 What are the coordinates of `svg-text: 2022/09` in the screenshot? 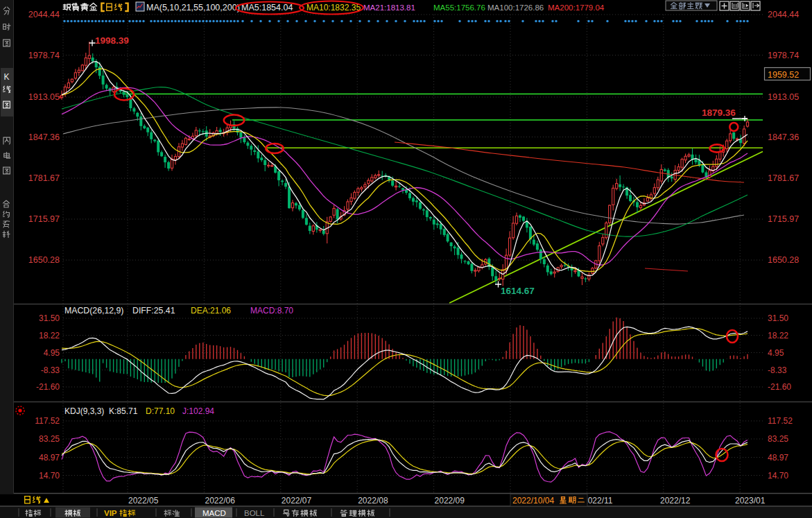 It's located at (450, 501).